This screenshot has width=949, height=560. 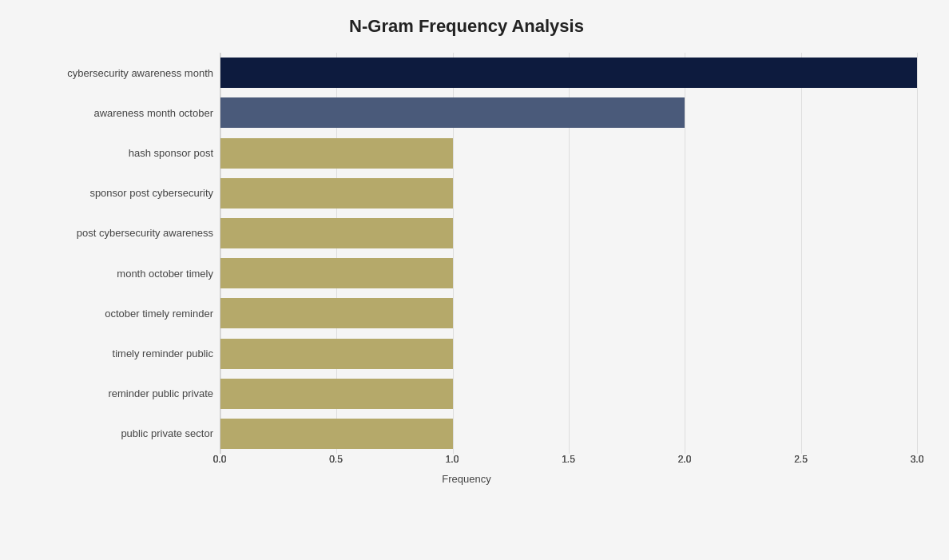 I want to click on y-label: post cybersecurity awareness, so click(x=118, y=233).